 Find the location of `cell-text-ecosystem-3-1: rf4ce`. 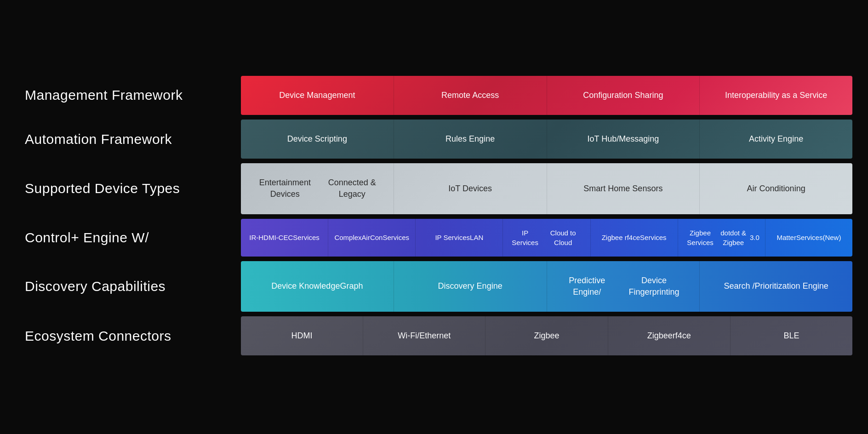

cell-text-ecosystem-3-1: rf4ce is located at coordinates (682, 336).